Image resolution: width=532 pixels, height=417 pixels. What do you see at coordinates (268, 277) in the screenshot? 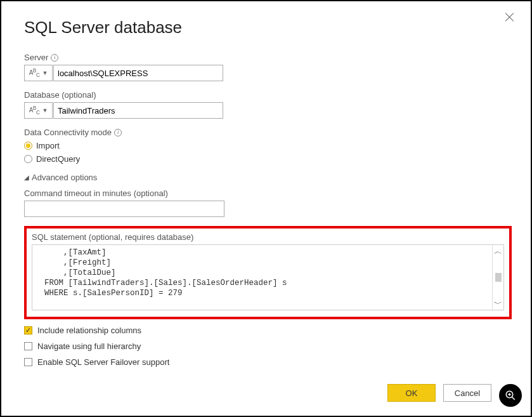
I see `sql-statement-container: ,[TaxAmt] ,[Freight] ,[TotalDue] FROM [T…` at bounding box center [268, 277].